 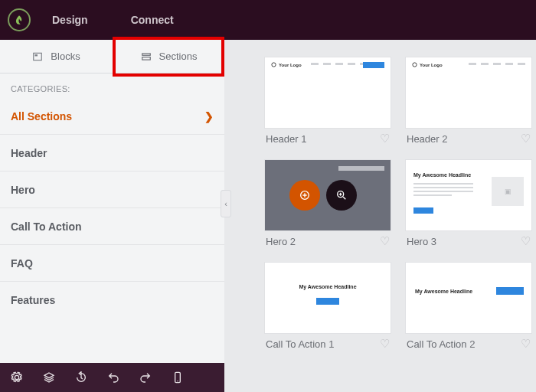 I want to click on card-title: Header 1, so click(x=286, y=139).